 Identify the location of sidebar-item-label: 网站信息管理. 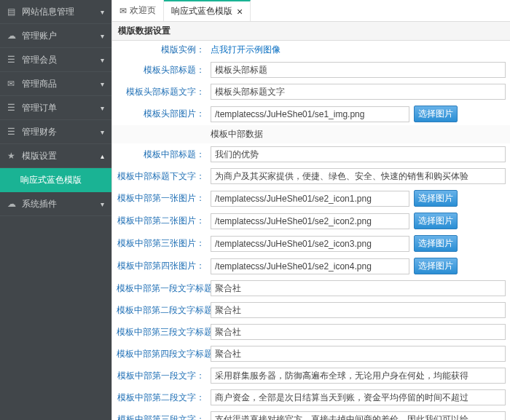
(48, 12).